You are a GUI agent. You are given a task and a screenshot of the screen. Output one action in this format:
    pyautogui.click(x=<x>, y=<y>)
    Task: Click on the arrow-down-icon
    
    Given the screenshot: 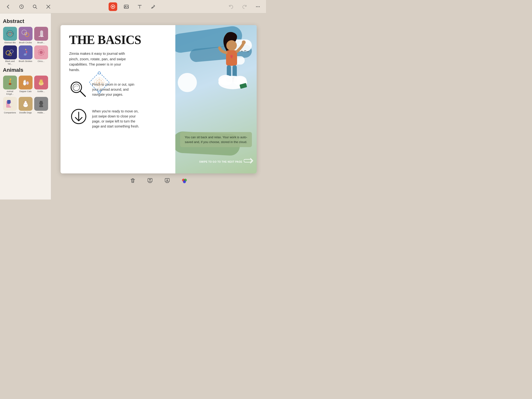 What is the action you would take?
    pyautogui.click(x=79, y=116)
    